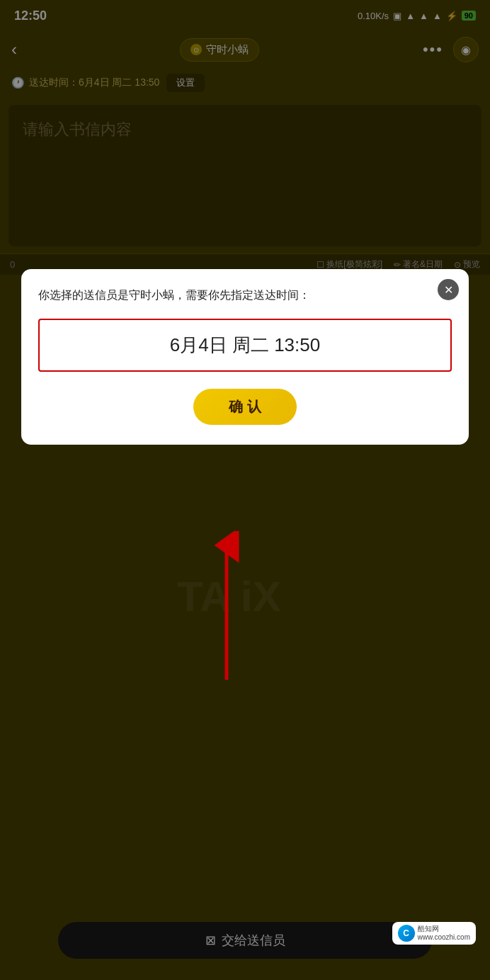 The image size is (490, 980). What do you see at coordinates (245, 345) in the screenshot?
I see `dialog-date-display: 6月4日 周二 13:50` at bounding box center [245, 345].